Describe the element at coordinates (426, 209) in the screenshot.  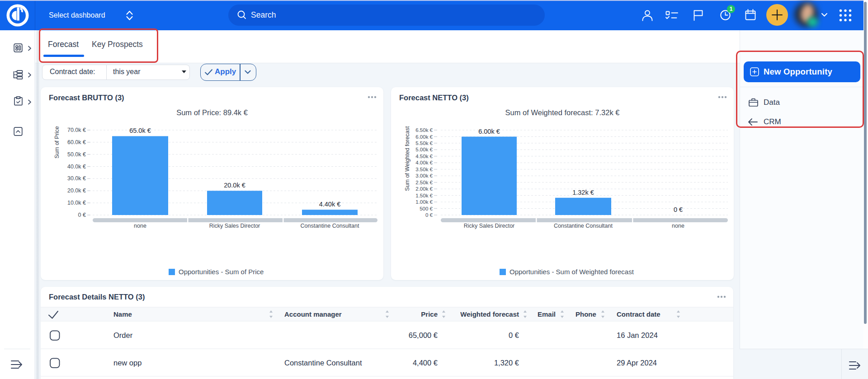
I see `svg-text: 500 €` at that location.